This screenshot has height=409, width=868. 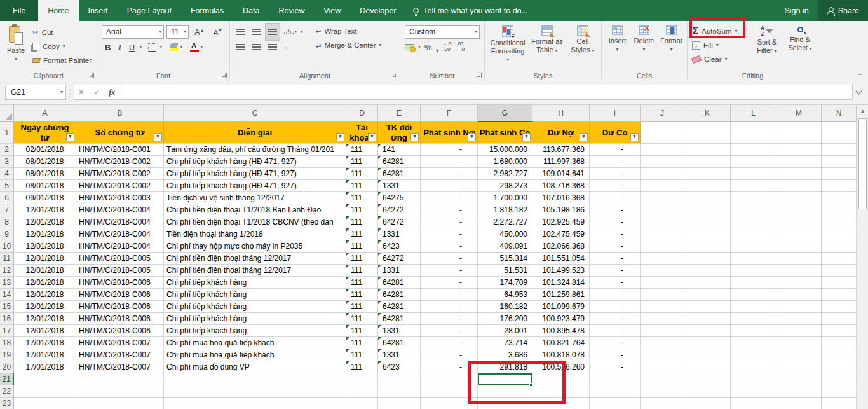 I want to click on format-painter-button: Format Painter, so click(x=62, y=60).